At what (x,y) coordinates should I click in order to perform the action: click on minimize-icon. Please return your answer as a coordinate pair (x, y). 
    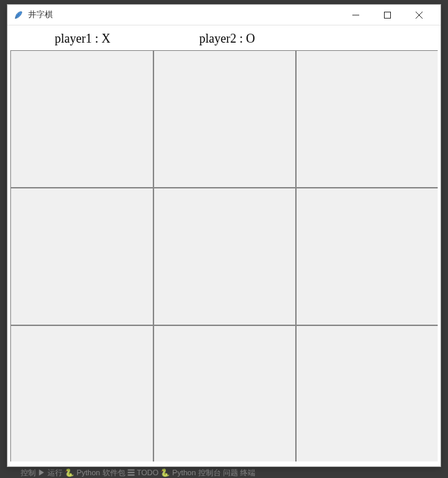
    Looking at the image, I should click on (356, 15).